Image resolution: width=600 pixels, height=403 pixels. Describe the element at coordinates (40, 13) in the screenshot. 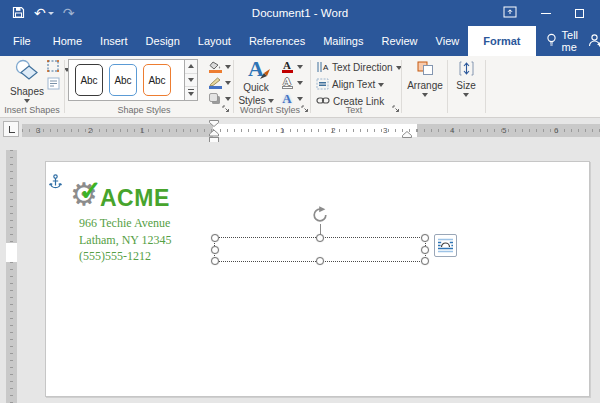

I see `undo-icon: ↶` at that location.